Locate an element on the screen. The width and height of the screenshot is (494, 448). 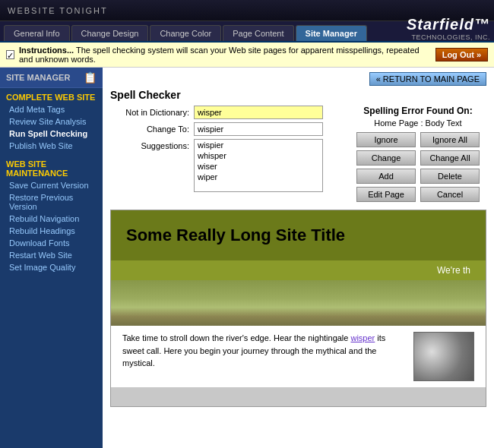
instruction-text: Instructions... The spell checking syste… is located at coordinates (227, 55).